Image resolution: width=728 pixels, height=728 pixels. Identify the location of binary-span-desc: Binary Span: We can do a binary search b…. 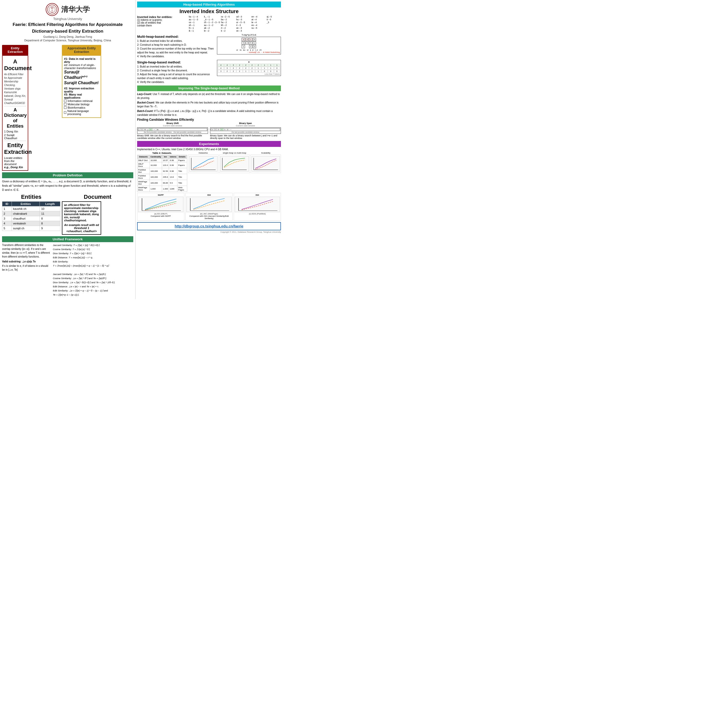
(246, 137).